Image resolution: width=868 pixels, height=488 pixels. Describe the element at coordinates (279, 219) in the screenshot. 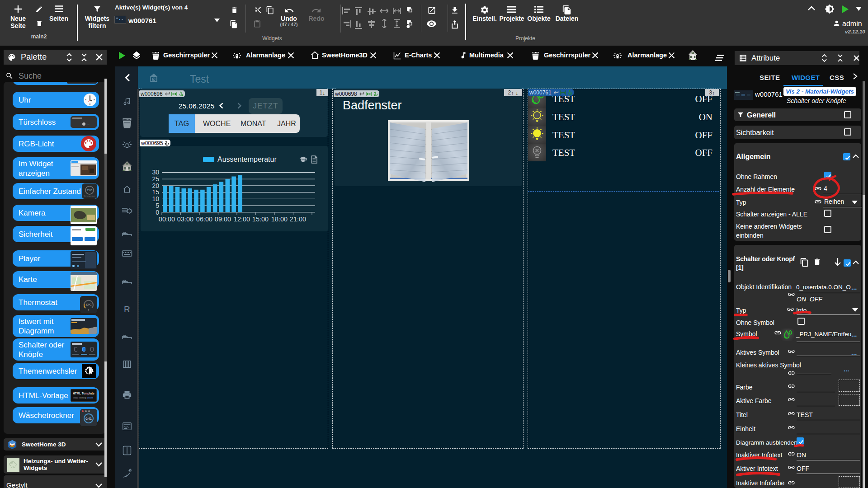

I see `svg-text: 18:00` at that location.